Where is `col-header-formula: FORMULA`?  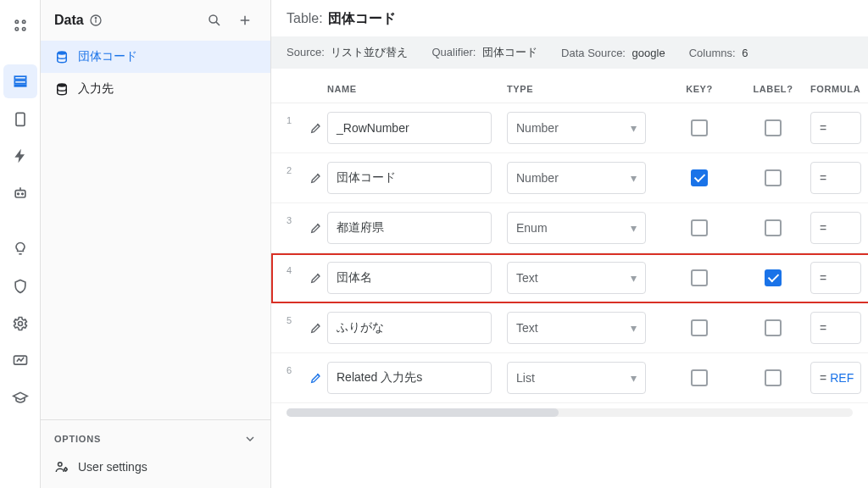
col-header-formula: FORMULA is located at coordinates (839, 89).